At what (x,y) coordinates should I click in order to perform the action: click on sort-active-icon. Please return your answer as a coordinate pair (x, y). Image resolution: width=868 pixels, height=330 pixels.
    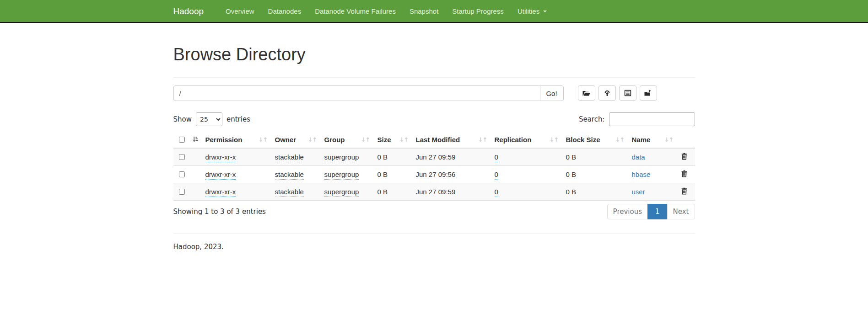
    Looking at the image, I should click on (195, 140).